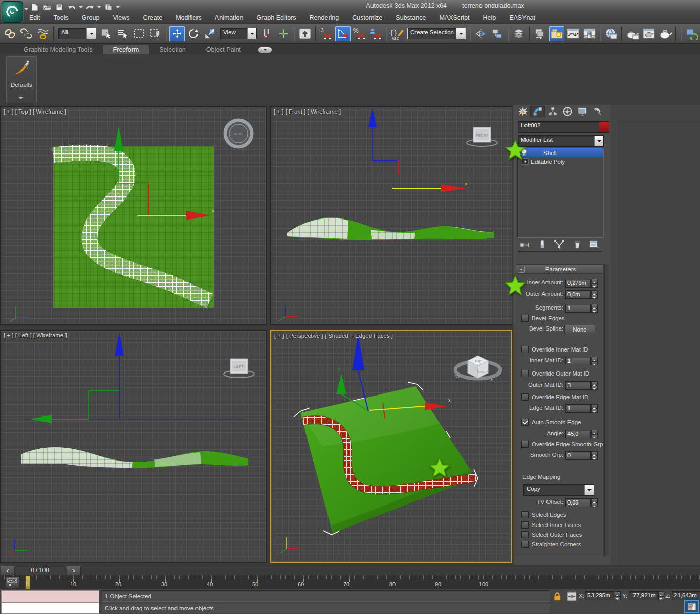 This screenshot has width=700, height=614. I want to click on viewport-top-label: [ + ] [ Top ] [ Wireframe ], so click(35, 112).